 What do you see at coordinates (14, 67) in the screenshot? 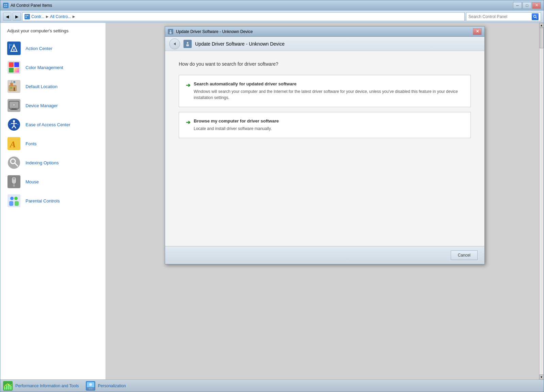
I see `color-management-icon` at bounding box center [14, 67].